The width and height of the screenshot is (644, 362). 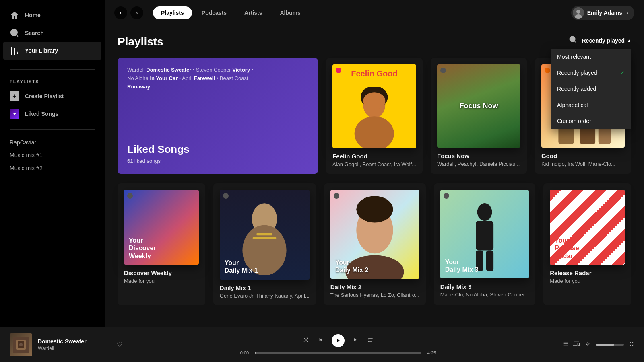 What do you see at coordinates (610, 345) in the screenshot?
I see `volume-bar` at bounding box center [610, 345].